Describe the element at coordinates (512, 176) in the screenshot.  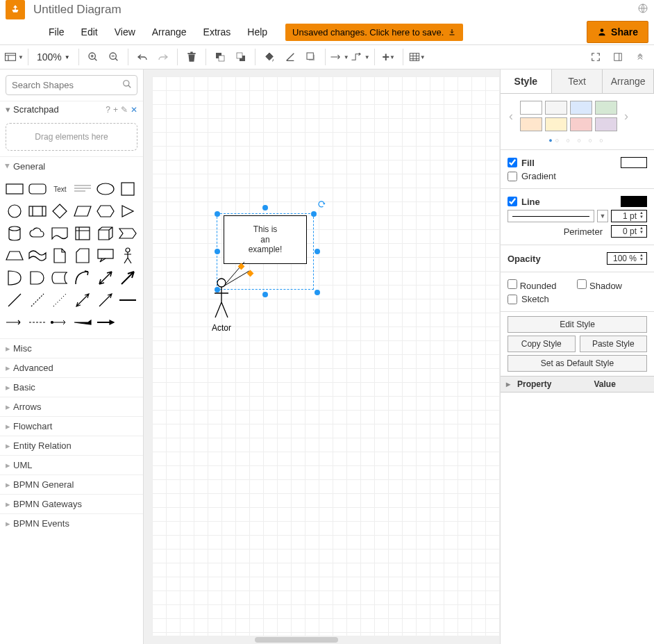
I see `gradient-checkbox` at that location.